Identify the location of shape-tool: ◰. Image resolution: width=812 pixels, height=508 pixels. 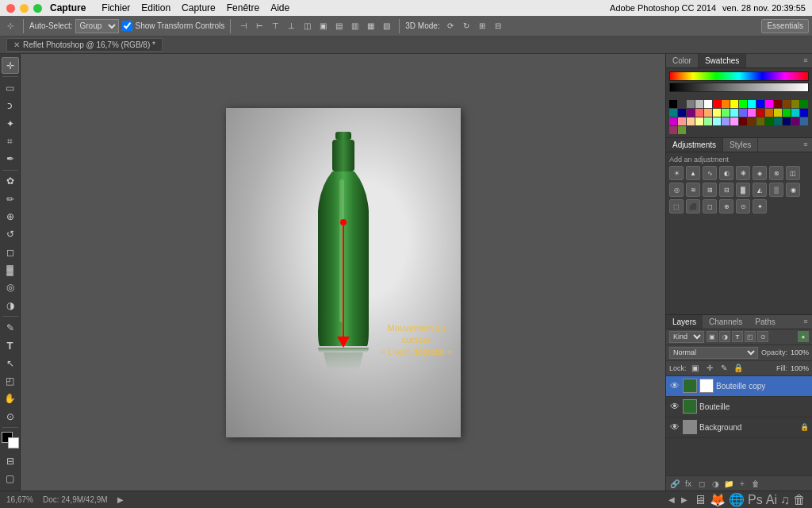
(10, 381).